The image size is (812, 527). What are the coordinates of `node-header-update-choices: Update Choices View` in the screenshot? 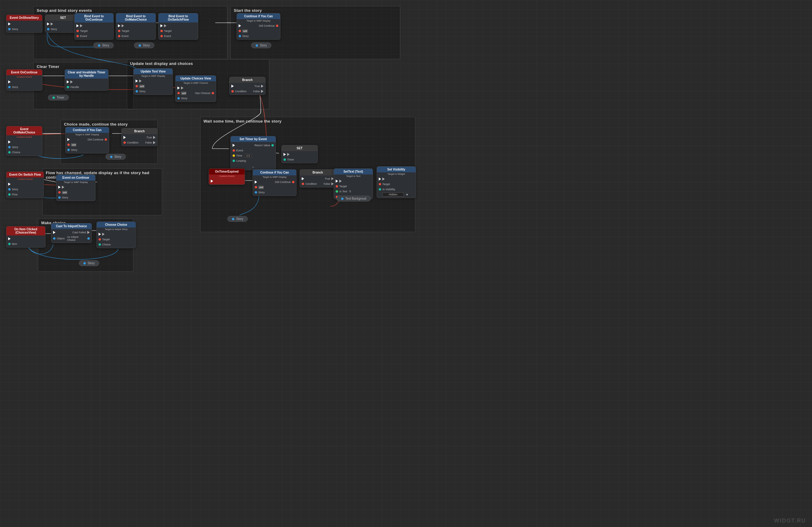 It's located at (196, 79).